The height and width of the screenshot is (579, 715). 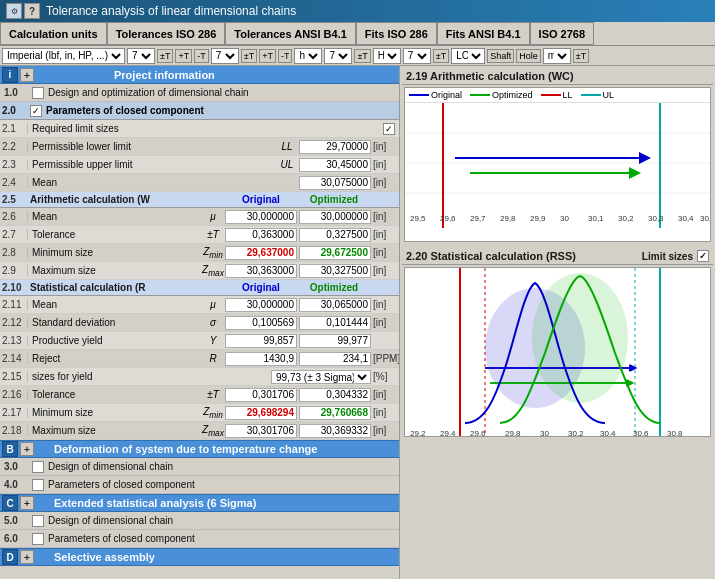 I want to click on section-2-label: Parameters of closed component, so click(x=125, y=110).